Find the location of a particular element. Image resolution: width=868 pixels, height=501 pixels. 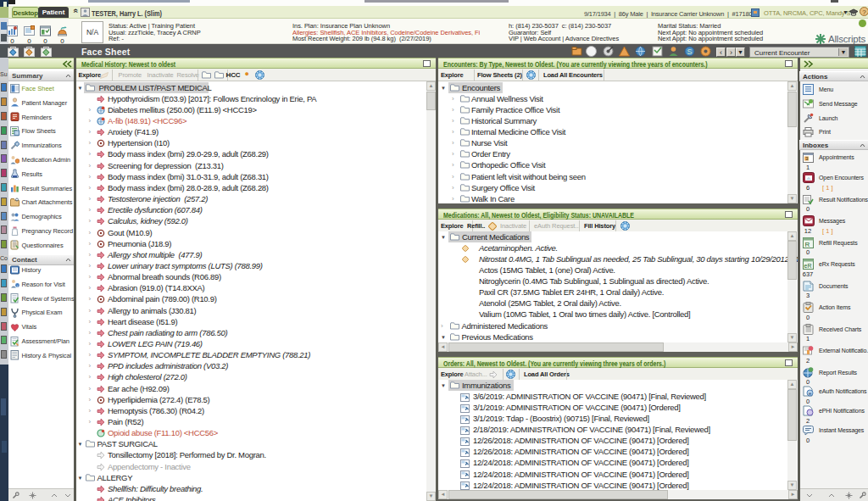

svg-text: eR is located at coordinates (809, 266).